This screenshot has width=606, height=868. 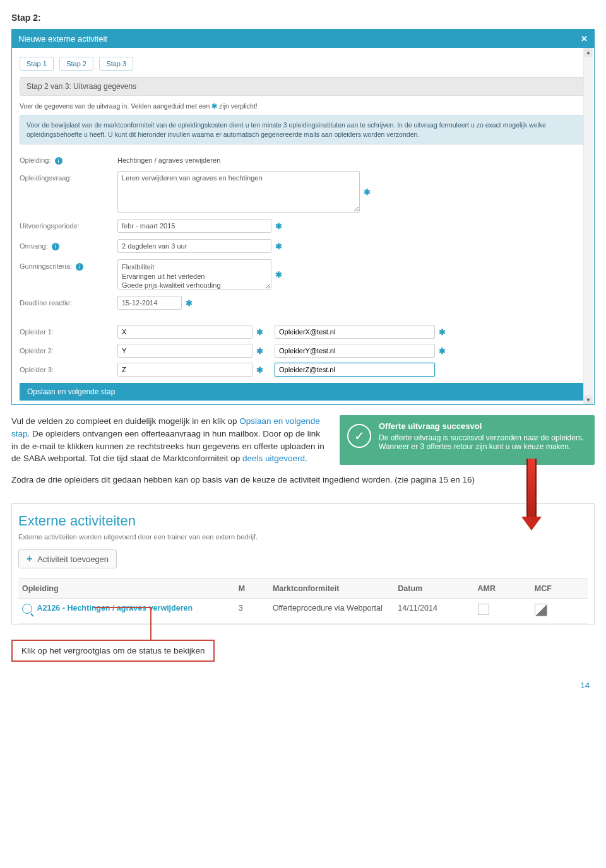 What do you see at coordinates (588, 226) in the screenshot?
I see `scrollbar: ▲ ▼` at bounding box center [588, 226].